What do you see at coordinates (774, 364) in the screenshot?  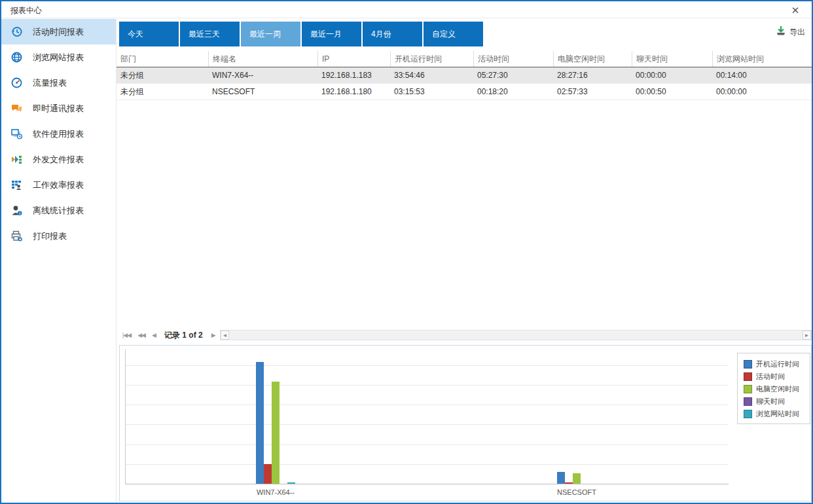 I see `legend-item: 开机运行时间` at bounding box center [774, 364].